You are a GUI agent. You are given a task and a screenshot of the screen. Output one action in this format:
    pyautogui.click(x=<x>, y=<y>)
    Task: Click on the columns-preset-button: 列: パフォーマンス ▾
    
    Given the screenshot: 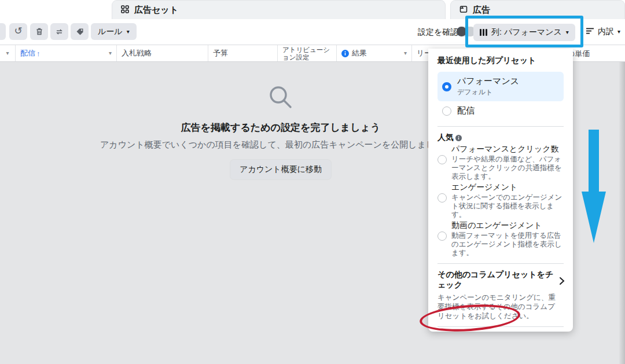 What is the action you would take?
    pyautogui.click(x=524, y=32)
    